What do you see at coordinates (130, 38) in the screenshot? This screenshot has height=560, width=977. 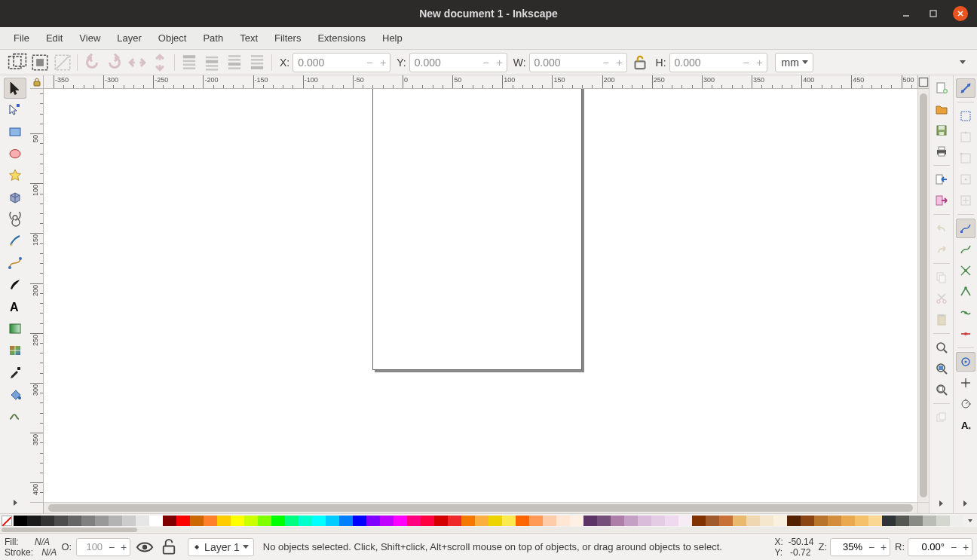 I see `menu-layer: Layer` at bounding box center [130, 38].